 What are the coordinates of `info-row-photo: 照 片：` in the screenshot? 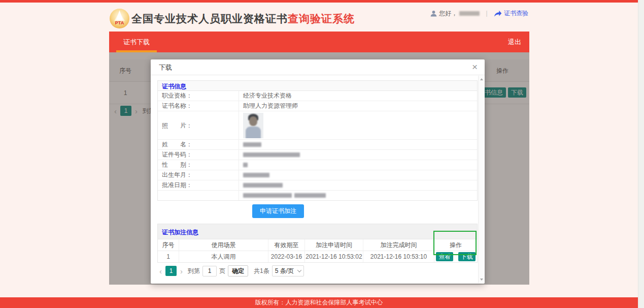 It's located at (318, 126).